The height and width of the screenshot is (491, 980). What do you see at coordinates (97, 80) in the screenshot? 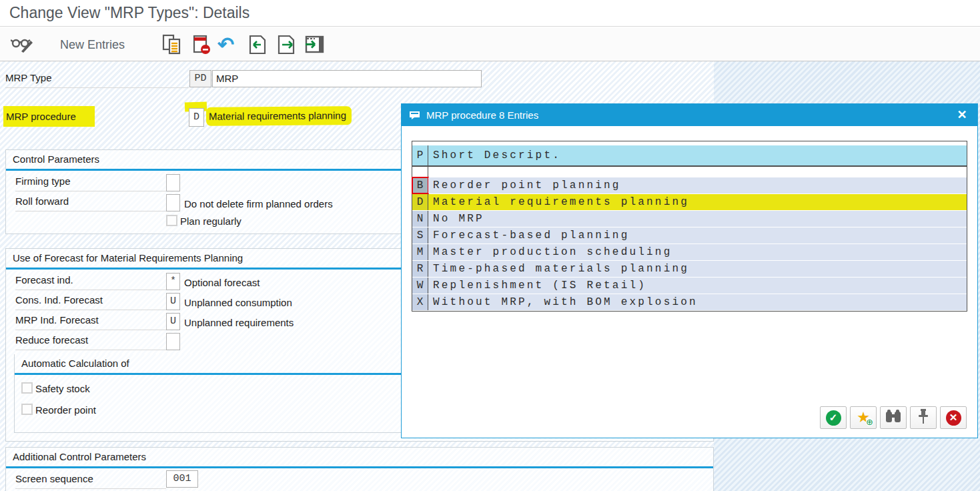
I see `mrp-type-label: MRP Type` at bounding box center [97, 80].